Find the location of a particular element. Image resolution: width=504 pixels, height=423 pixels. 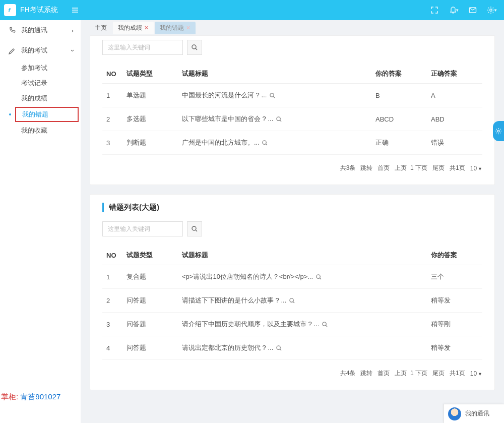

cell-title: 请说出定都北京的历史朝代 ? ... is located at coordinates (302, 348).